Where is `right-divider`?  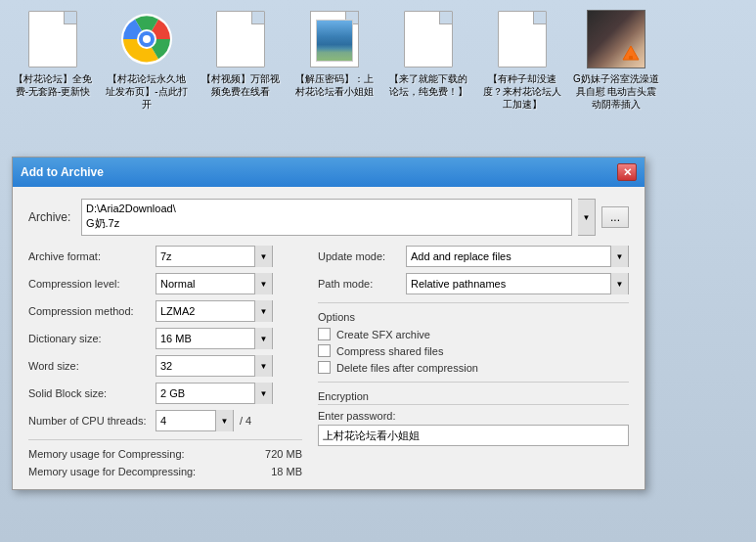
right-divider is located at coordinates (473, 303).